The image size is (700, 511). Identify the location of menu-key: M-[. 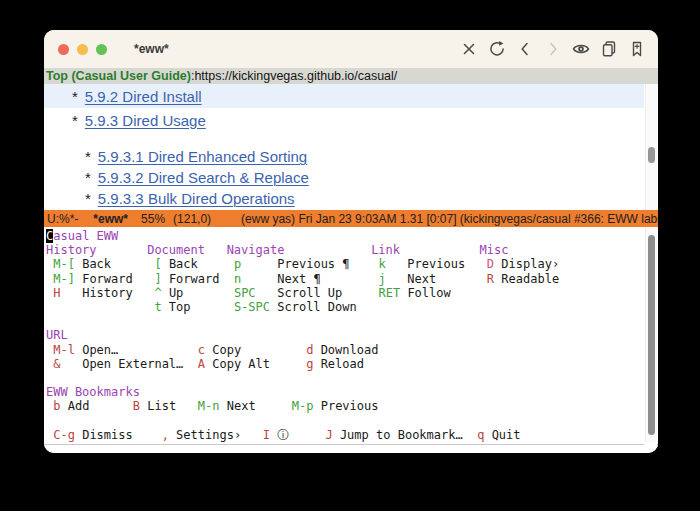
(64, 264).